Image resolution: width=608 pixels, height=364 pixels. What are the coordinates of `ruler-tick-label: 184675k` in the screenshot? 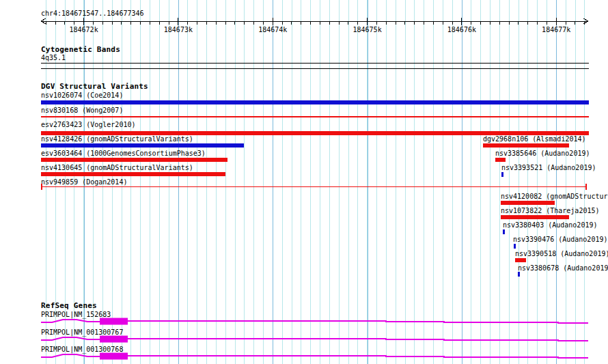 It's located at (368, 30).